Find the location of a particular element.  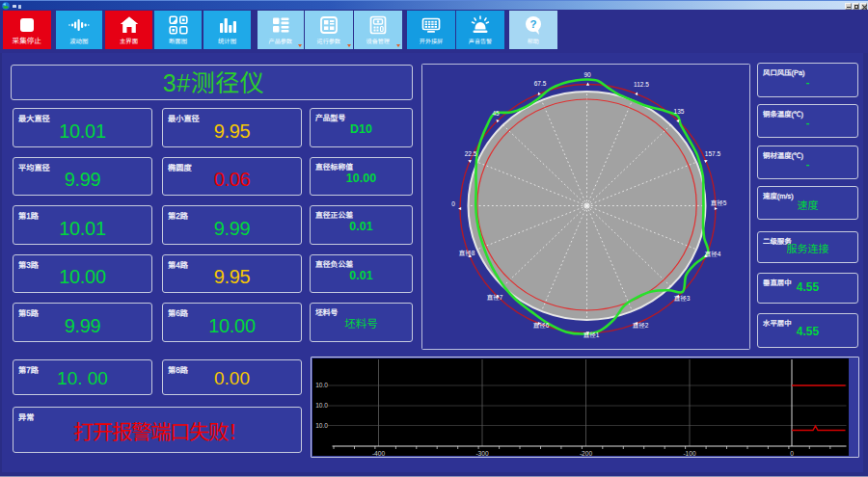

svg-text: -200 is located at coordinates (586, 453).